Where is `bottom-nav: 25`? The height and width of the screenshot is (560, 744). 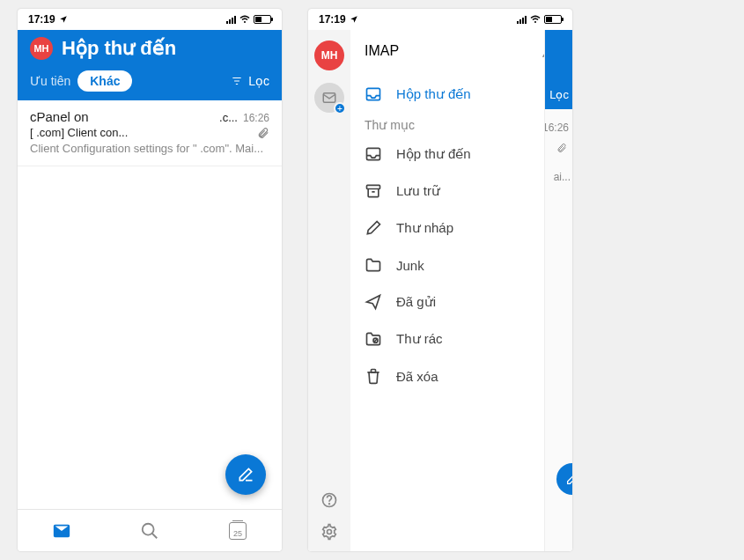
bottom-nav: 25 is located at coordinates (150, 530).